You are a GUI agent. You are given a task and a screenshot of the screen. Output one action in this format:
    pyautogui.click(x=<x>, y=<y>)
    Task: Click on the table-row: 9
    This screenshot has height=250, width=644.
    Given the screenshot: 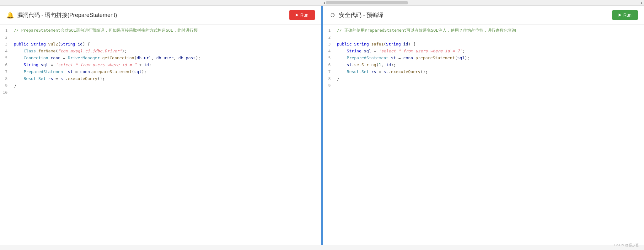 What is the action you would take?
    pyautogui.click(x=484, y=86)
    